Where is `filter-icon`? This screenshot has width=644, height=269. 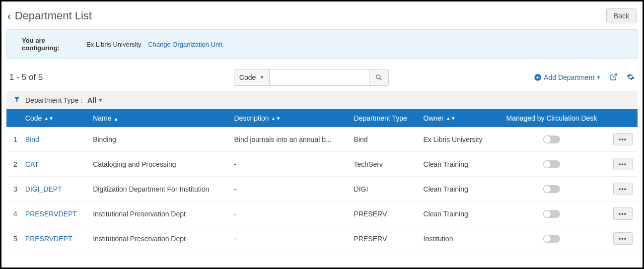 filter-icon is located at coordinates (17, 100).